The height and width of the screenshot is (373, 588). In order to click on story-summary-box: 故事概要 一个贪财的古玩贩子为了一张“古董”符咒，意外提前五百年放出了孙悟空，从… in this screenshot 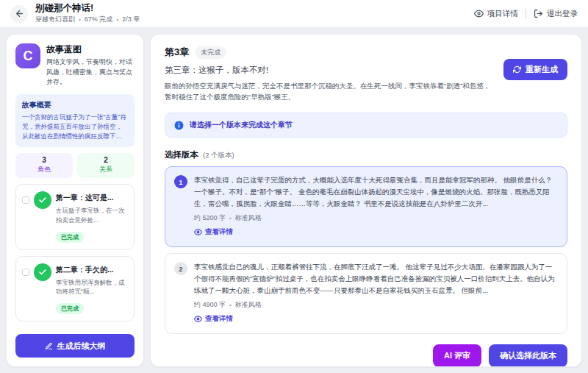, I will do `click(75, 121)`.